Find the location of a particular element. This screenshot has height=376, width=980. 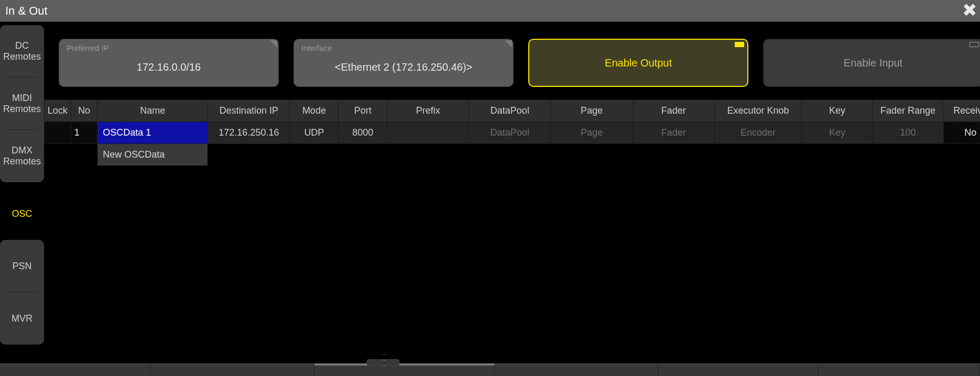

column-header: DataPool is located at coordinates (510, 111).